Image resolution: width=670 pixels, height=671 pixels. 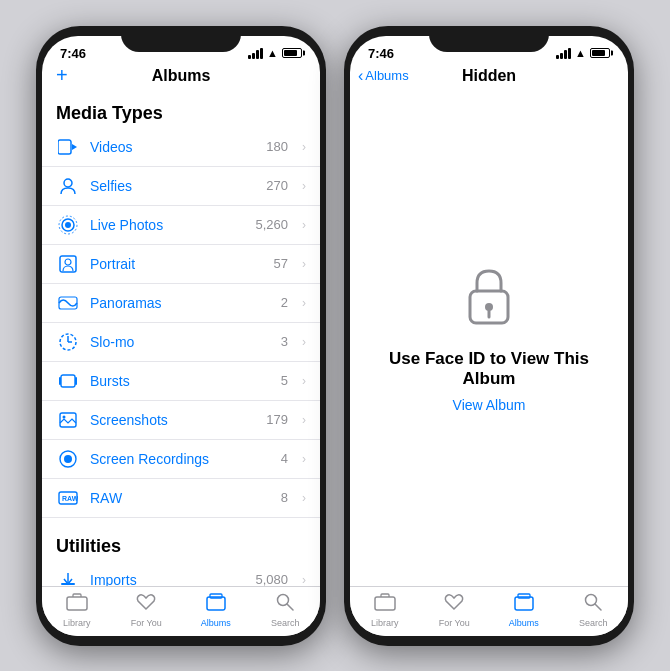 What do you see at coordinates (68, 498) in the screenshot?
I see `raw-icon: RAW` at bounding box center [68, 498].